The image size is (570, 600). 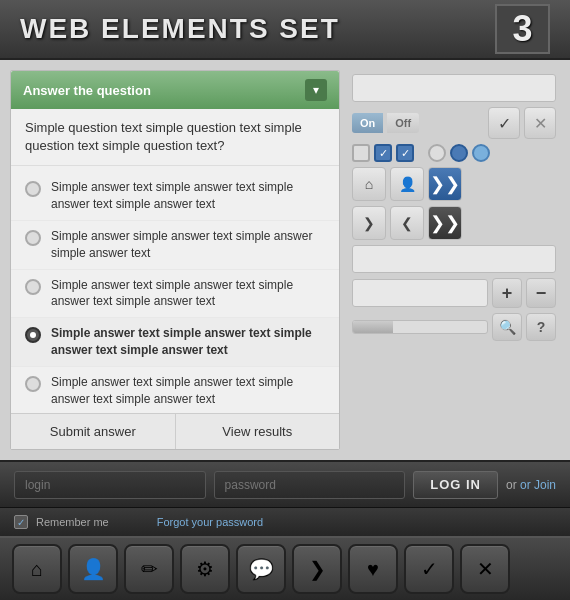 I want to click on join-link: or Join, so click(x=538, y=485).